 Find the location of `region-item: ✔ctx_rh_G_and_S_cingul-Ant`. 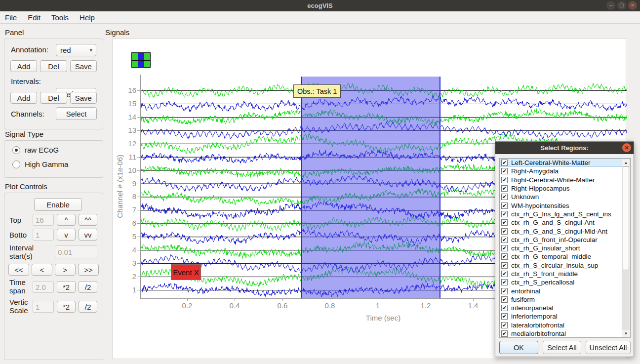

region-item: ✔ctx_rh_G_and_S_cingul-Ant is located at coordinates (565, 222).